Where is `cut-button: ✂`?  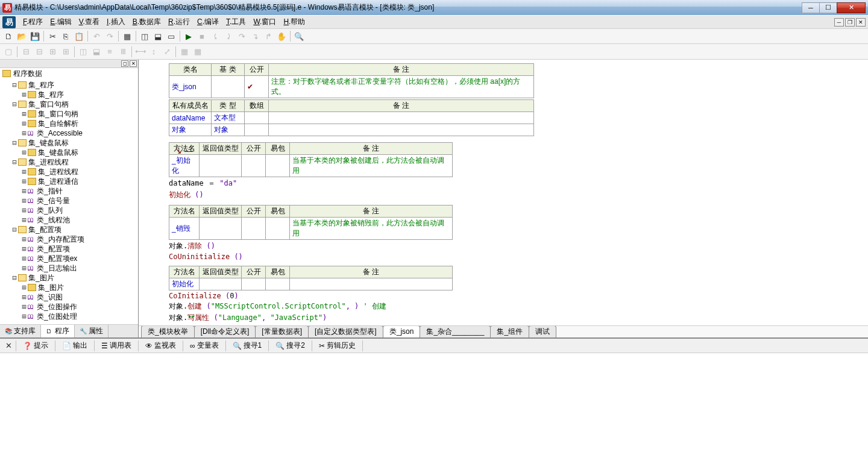
cut-button: ✂ is located at coordinates (52, 36).